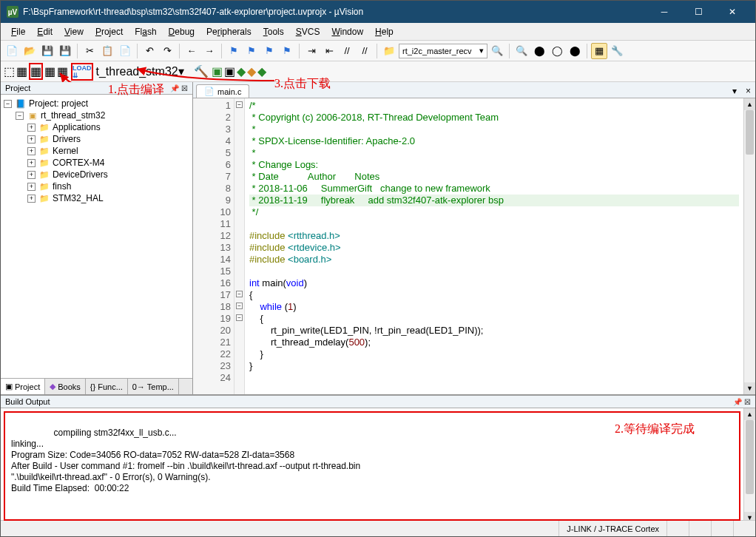  What do you see at coordinates (443, 51) in the screenshot?
I see `find-combo: rt_i2c_master_recv▾` at bounding box center [443, 51].